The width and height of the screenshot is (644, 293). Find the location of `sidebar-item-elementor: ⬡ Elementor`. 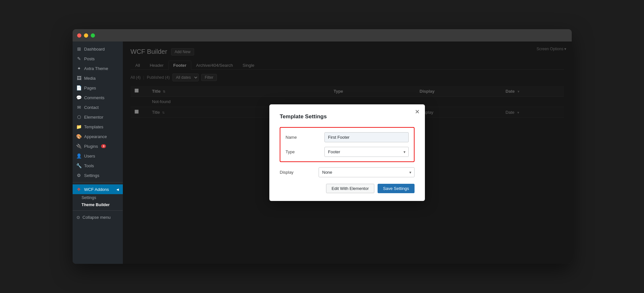

sidebar-item-elementor: ⬡ Elementor is located at coordinates (98, 117).